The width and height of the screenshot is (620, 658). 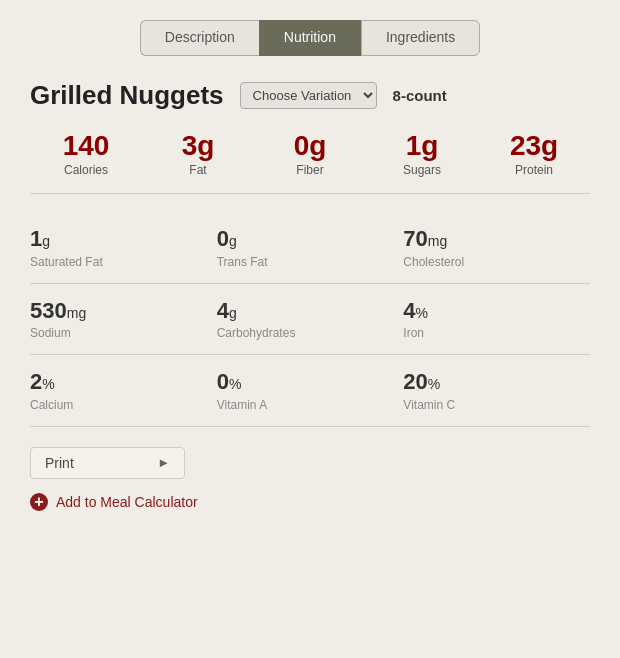 What do you see at coordinates (124, 405) in the screenshot?
I see `detail-calcium-label: Calcium` at bounding box center [124, 405].